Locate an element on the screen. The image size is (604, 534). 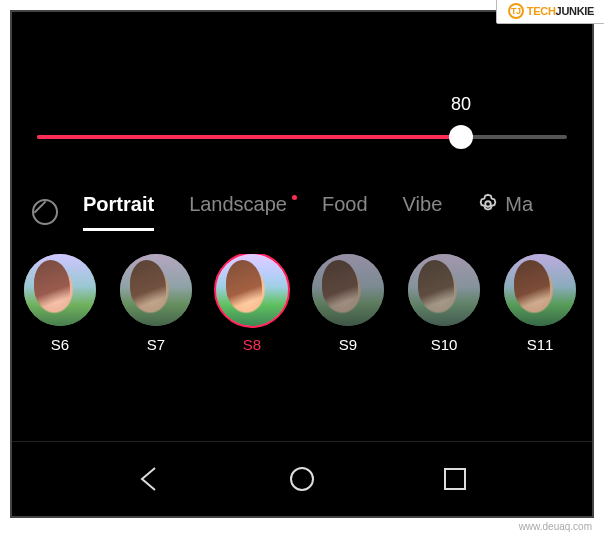
intensity-slider: 80 is located at coordinates (302, 137).